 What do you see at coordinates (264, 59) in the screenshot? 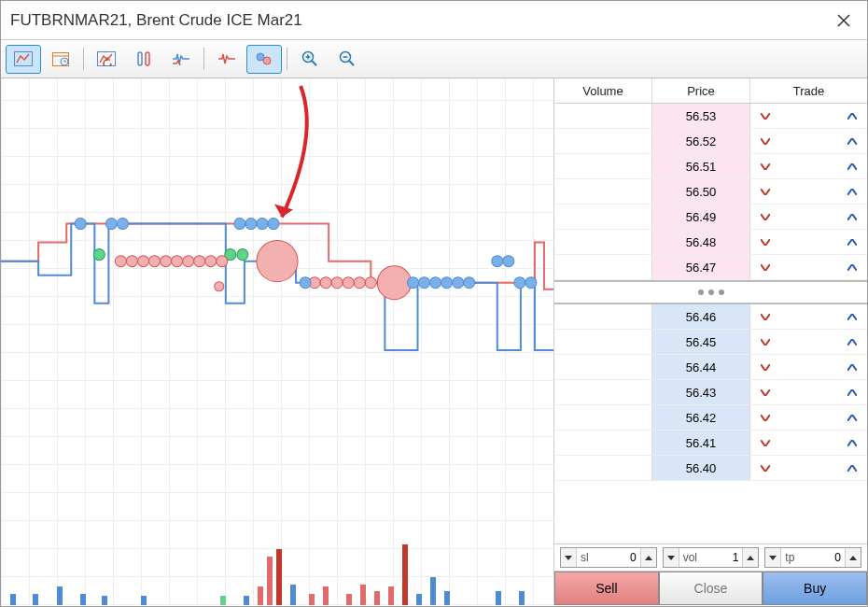
I see `bubbles-icon` at bounding box center [264, 59].